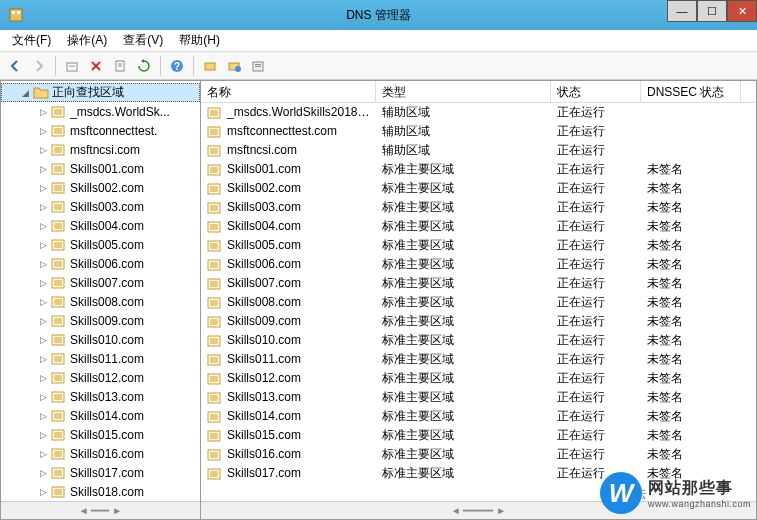  I want to click on close-button: ✕, so click(742, 11).